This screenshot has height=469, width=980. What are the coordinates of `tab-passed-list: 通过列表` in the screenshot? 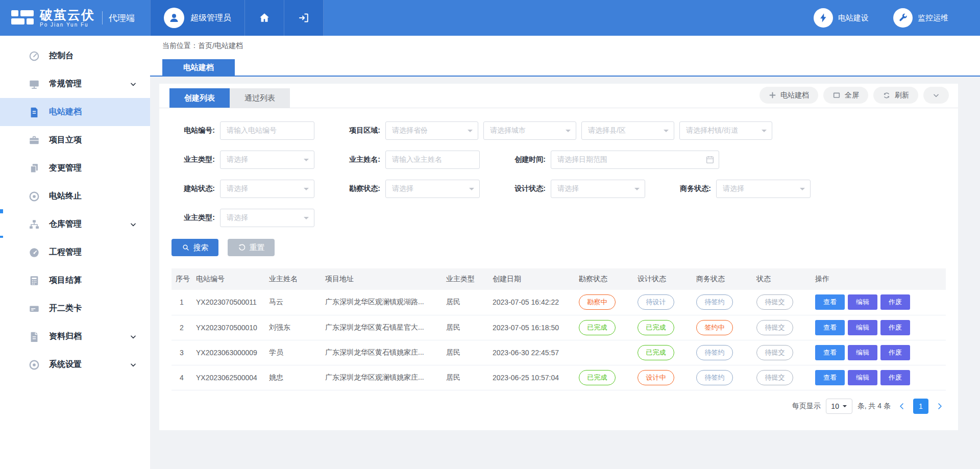 It's located at (260, 98).